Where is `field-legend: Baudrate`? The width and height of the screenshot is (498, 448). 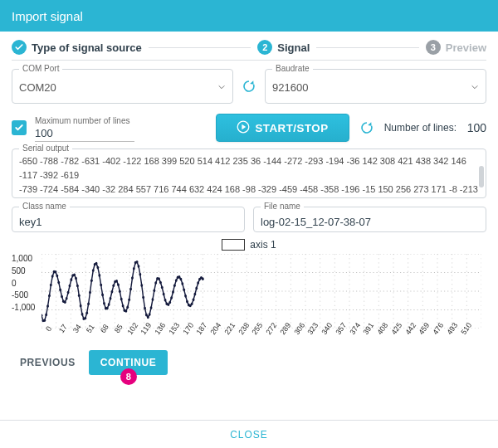
field-legend: Baudrate is located at coordinates (292, 68).